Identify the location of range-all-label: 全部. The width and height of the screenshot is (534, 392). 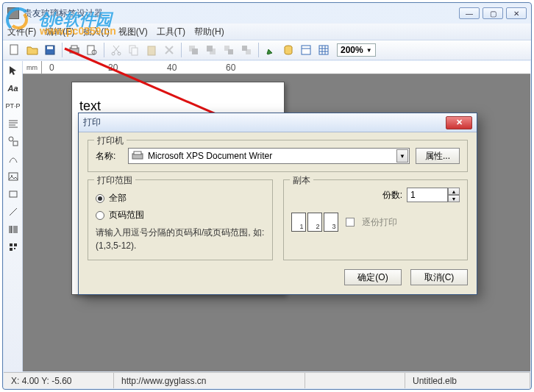
(118, 199).